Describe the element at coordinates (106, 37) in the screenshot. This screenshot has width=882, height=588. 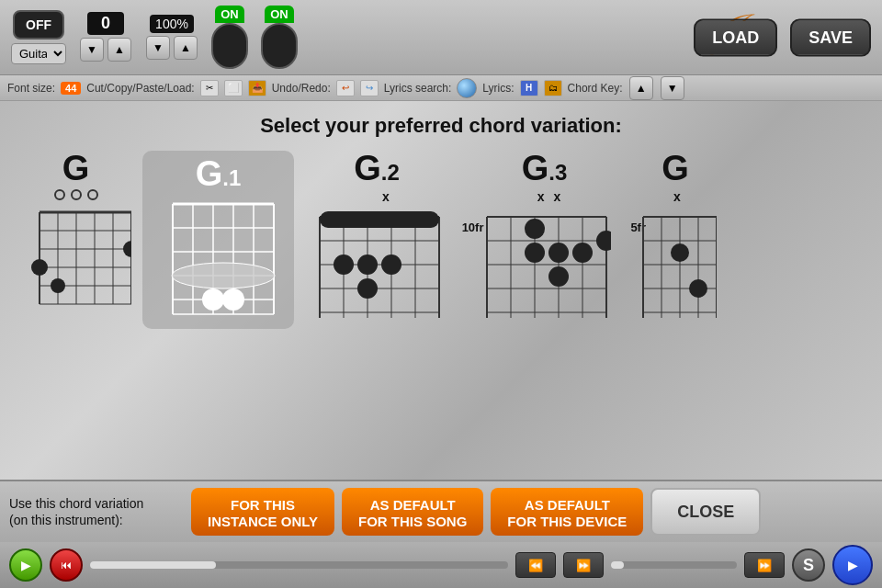
I see `counter-section: 0 ▼ ▲` at that location.